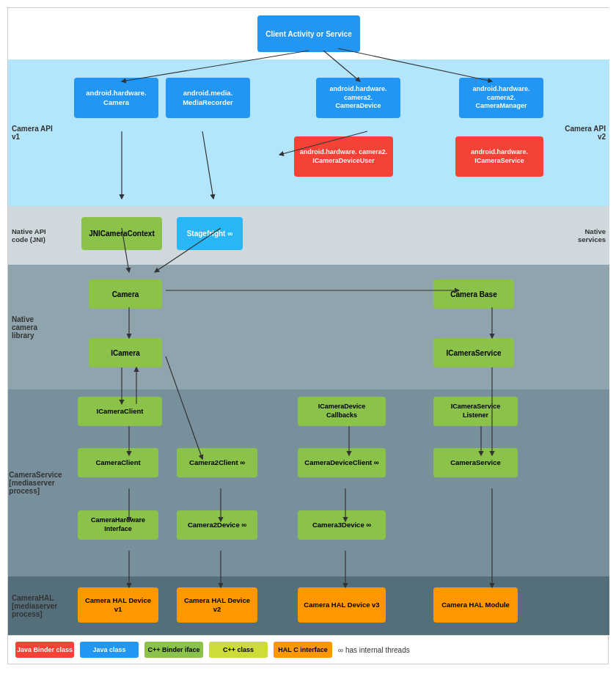  What do you see at coordinates (35, 235) in the screenshot?
I see `native-api-label: Native API code (JNI)` at bounding box center [35, 235].